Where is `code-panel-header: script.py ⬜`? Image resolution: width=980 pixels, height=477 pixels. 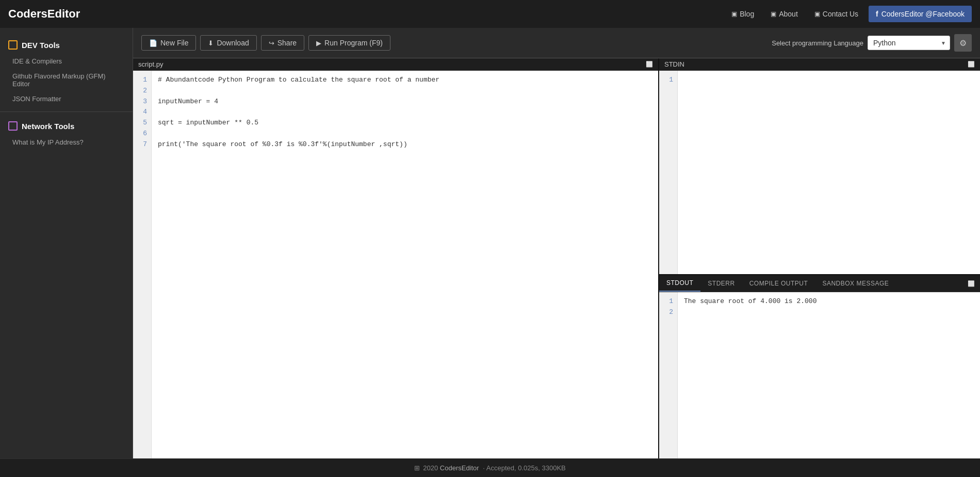 code-panel-header: script.py ⬜ is located at coordinates (396, 65).